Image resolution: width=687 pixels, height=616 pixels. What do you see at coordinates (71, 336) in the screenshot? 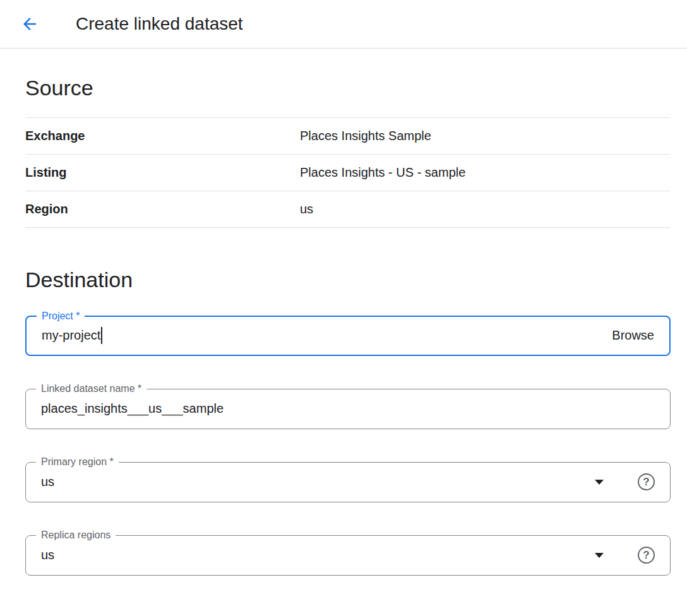
I see `project-input-value: my-project` at bounding box center [71, 336].